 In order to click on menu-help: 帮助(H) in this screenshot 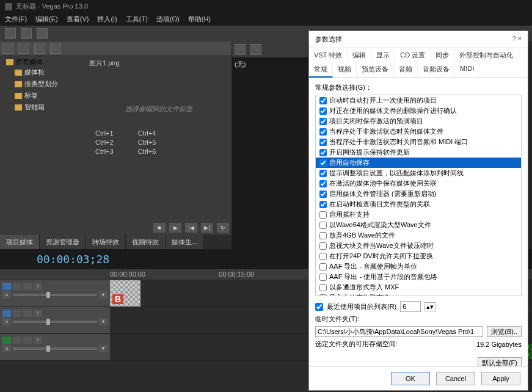, I will do `click(199, 20)`.